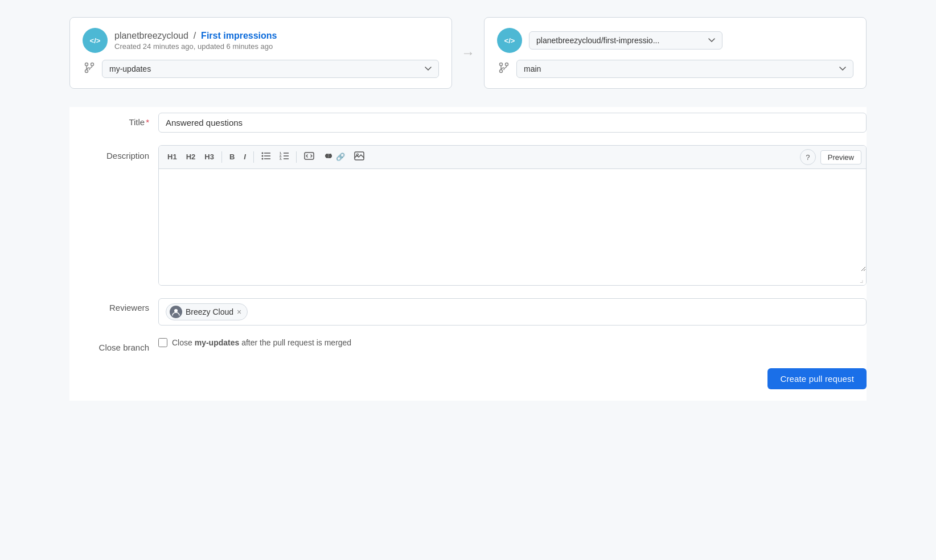 This screenshot has height=560, width=936. Describe the element at coordinates (685, 69) in the screenshot. I see `right-branch-select: main` at that location.